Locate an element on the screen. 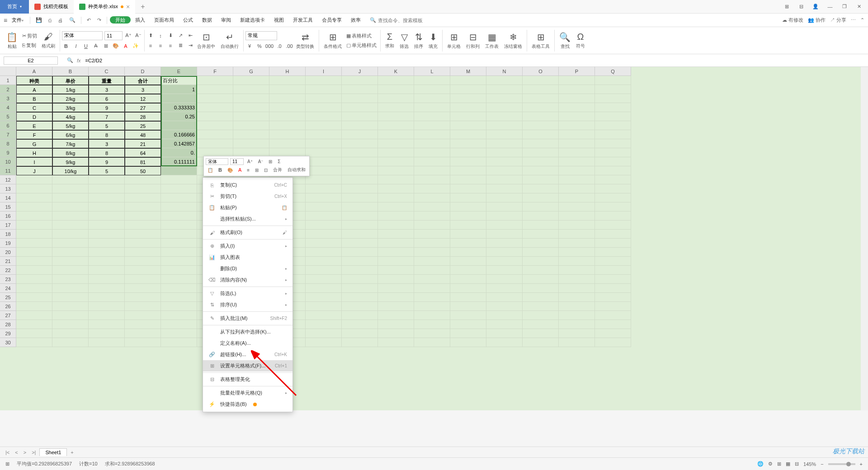 The image size is (868, 470). more-icon: ⋯ is located at coordinates (854, 20).